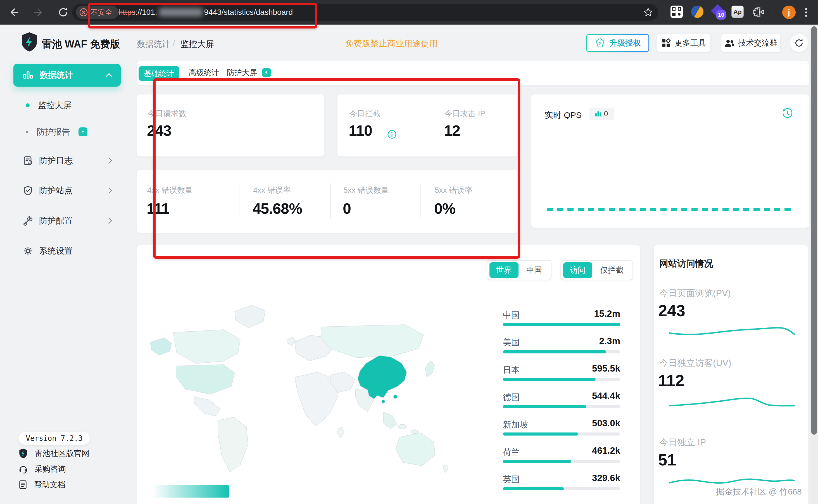 This screenshot has width=818, height=504. What do you see at coordinates (670, 161) in the screenshot?
I see `realtime-qps-card: 实时 QPS` at bounding box center [670, 161].